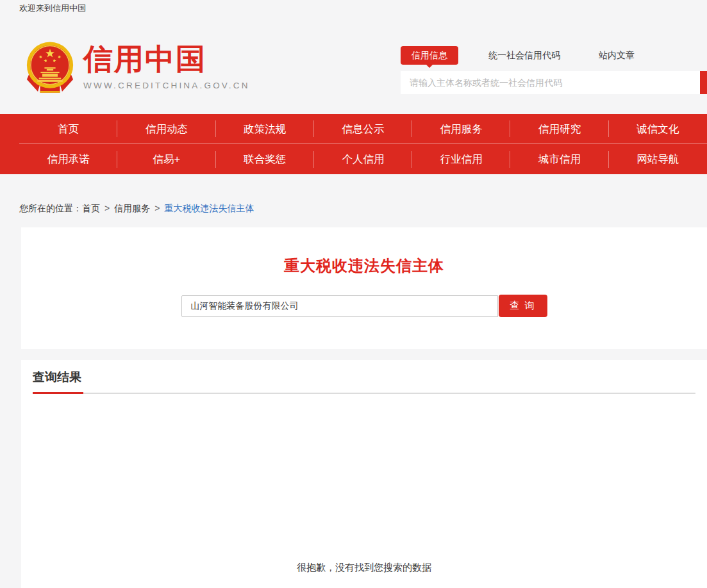  I want to click on empty-results-message: 很抱歉，没有找到您搜索的数据, so click(364, 568).